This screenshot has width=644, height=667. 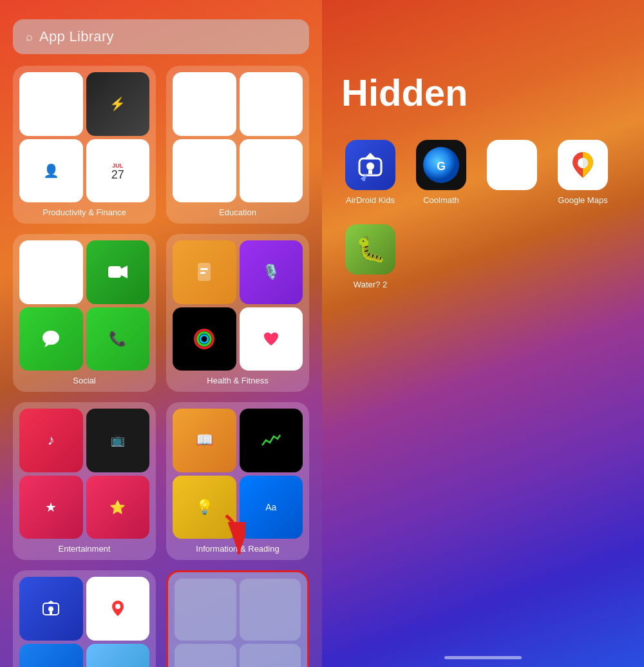 What do you see at coordinates (272, 104) in the screenshot?
I see `app-icon-edu2` at bounding box center [272, 104].